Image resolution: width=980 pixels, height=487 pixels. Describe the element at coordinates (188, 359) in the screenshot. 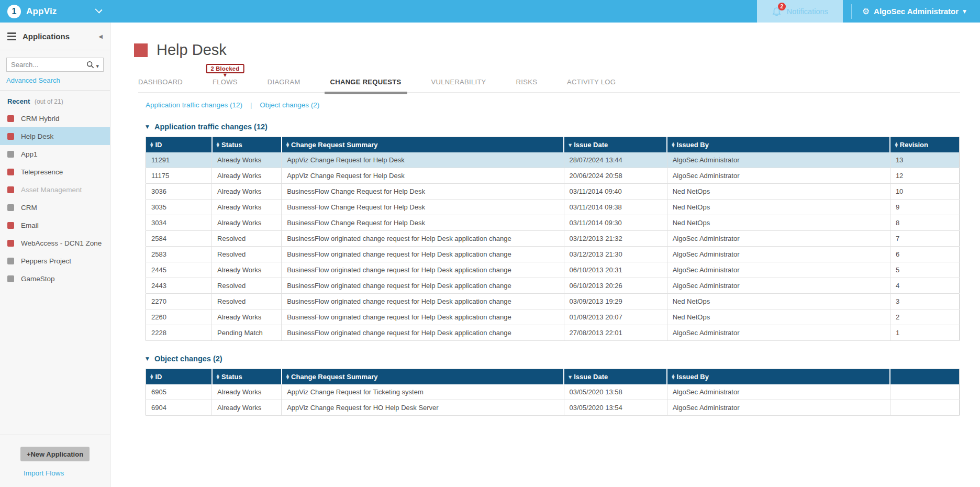

I see `section-title: Object changes (2)` at that location.